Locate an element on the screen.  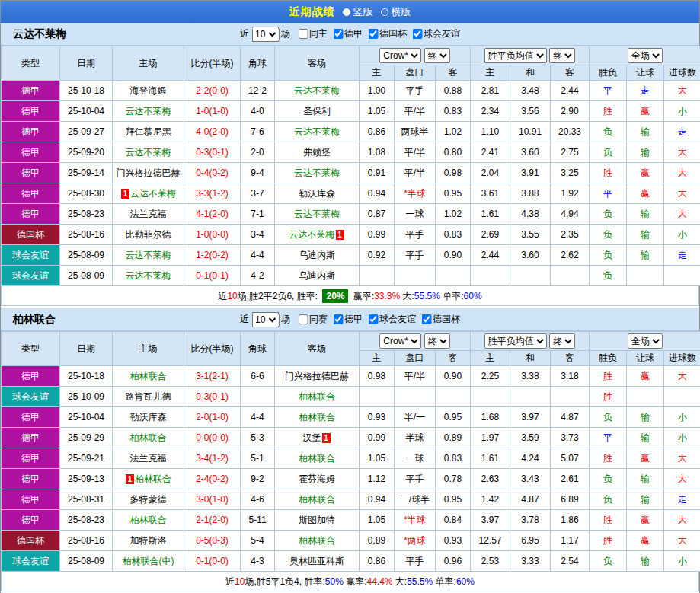
team-link: 比勒菲尔德 is located at coordinates (149, 234).